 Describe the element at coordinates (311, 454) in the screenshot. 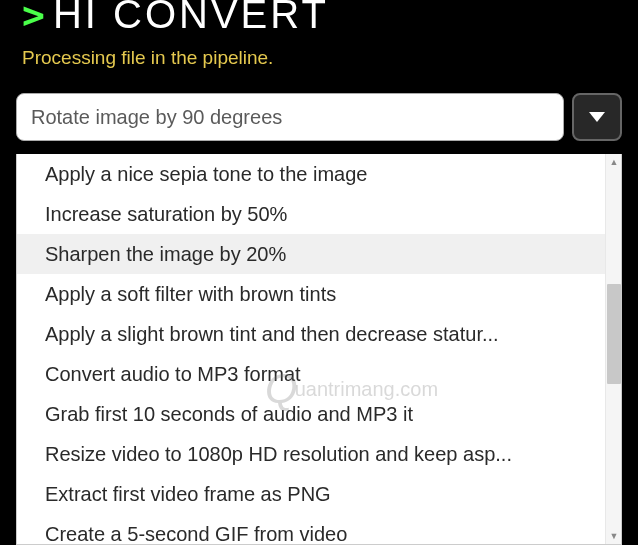

I see `dropdown-item: Resize video to 1080p HD resolution and …` at that location.